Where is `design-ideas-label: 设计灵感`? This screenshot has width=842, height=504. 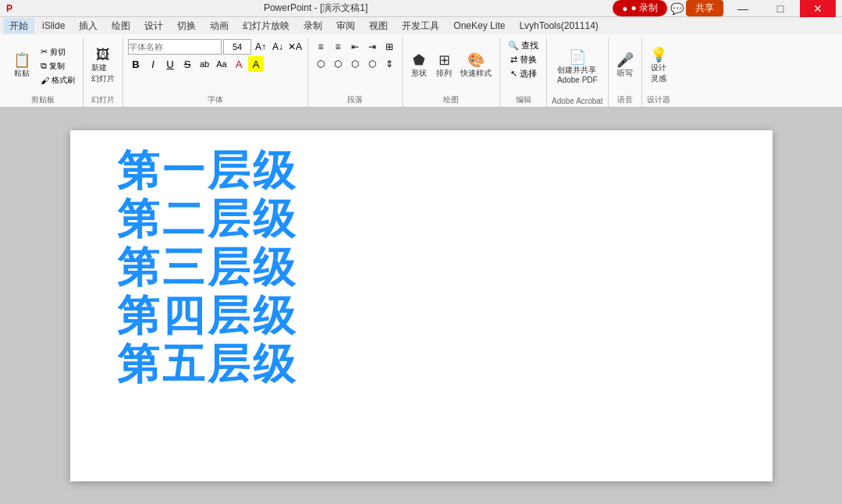
design-ideas-label: 设计灵感 is located at coordinates (659, 73).